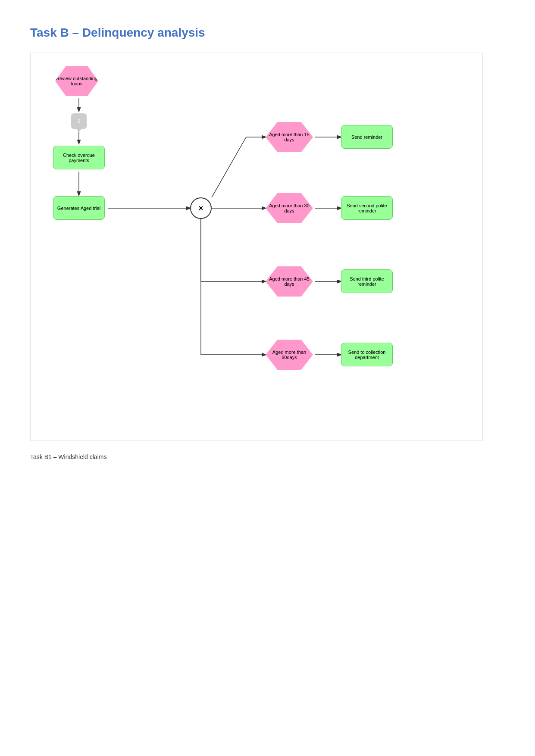  I want to click on check-overdue-node: Check overdue payments, so click(79, 158).